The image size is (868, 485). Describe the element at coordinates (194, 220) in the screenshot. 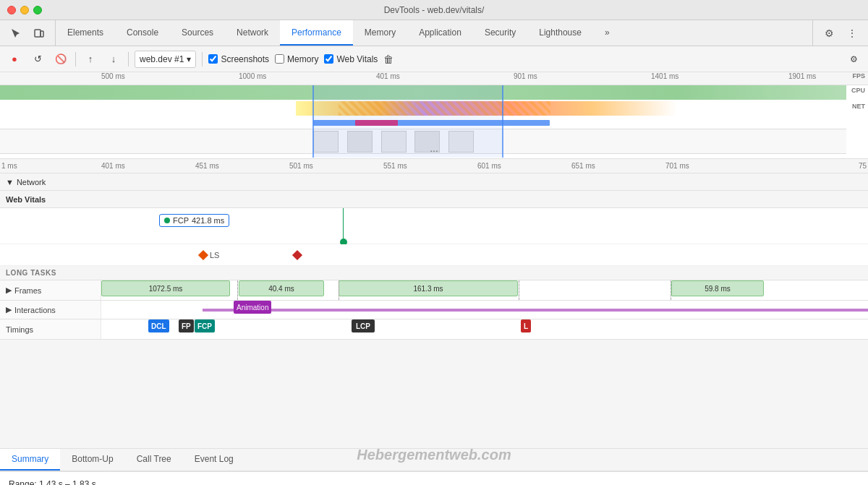

I see `fcp-marker: FCP 421.8 ms` at that location.